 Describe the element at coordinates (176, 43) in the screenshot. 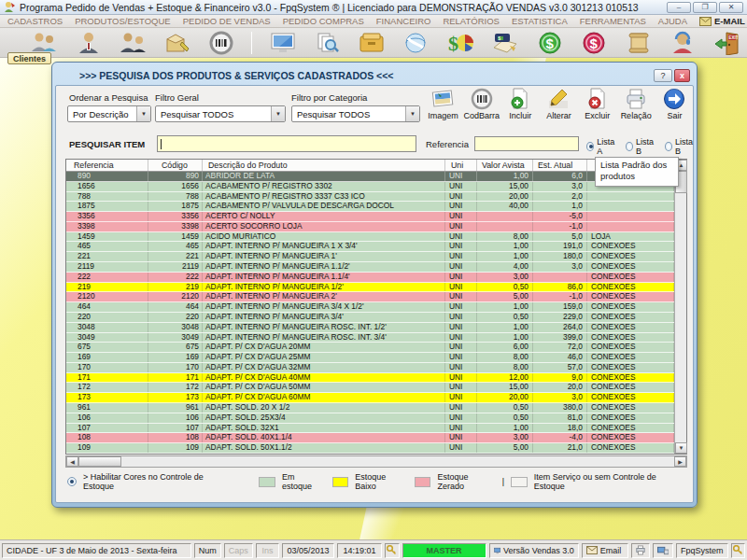

I see `toolbar-button-produtos` at that location.